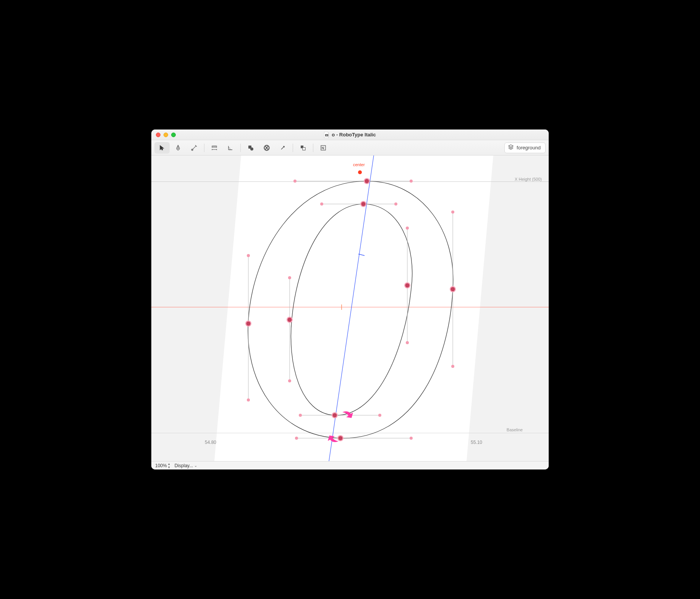 Image resolution: width=700 pixels, height=599 pixels. What do you see at coordinates (350, 135) in the screenshot?
I see `titlebar: U o - RoboType Italic` at bounding box center [350, 135].